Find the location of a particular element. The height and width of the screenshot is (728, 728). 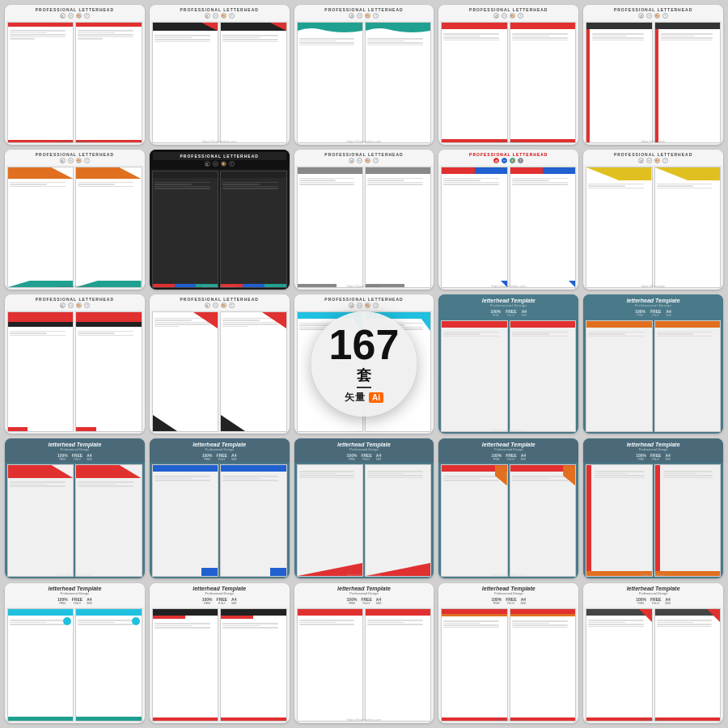

card-23: letterhead Template Professional Design … is located at coordinates (364, 654).